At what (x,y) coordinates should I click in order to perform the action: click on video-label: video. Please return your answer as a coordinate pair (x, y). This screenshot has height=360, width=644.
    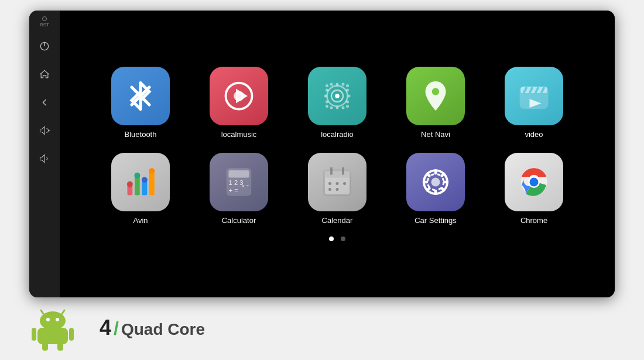
    Looking at the image, I should click on (534, 135).